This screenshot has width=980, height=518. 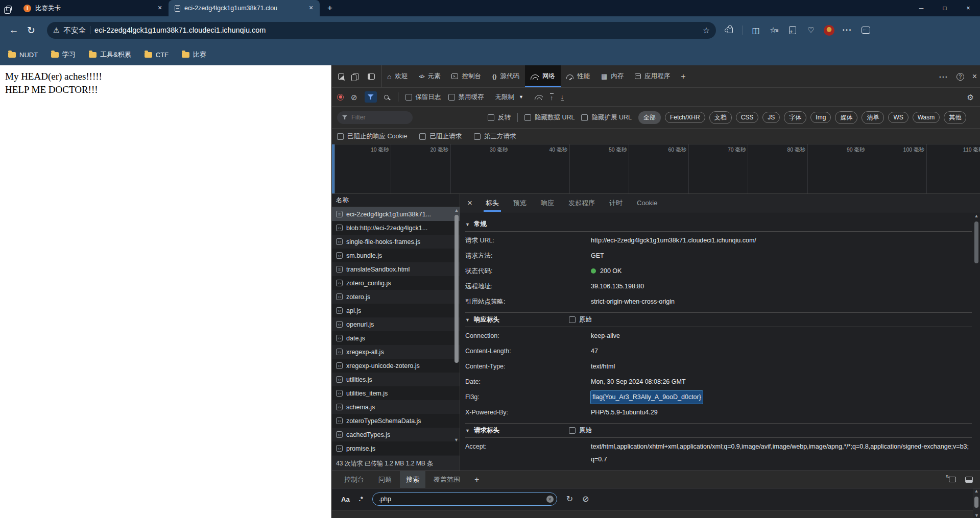 I want to click on request-row: zotero.js, so click(x=396, y=297).